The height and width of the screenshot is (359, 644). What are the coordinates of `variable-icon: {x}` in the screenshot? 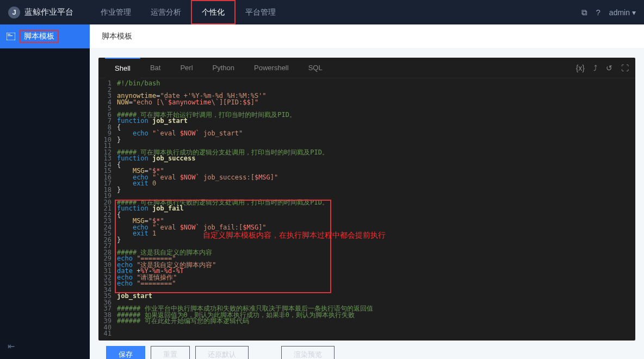 It's located at (580, 68).